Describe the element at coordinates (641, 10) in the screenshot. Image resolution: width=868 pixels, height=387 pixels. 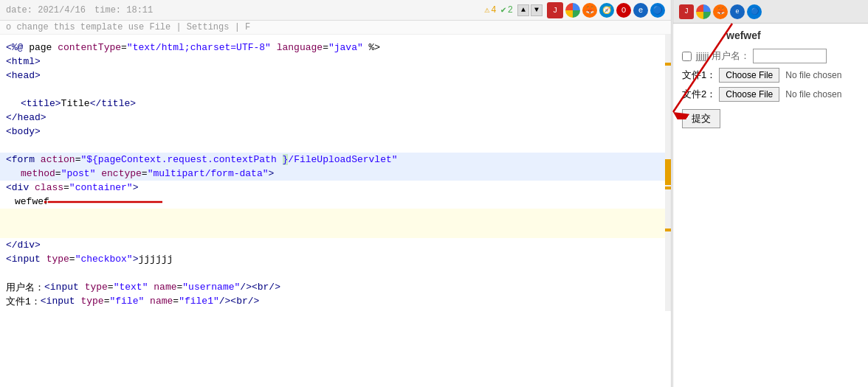
I see `ie-icon: e` at that location.